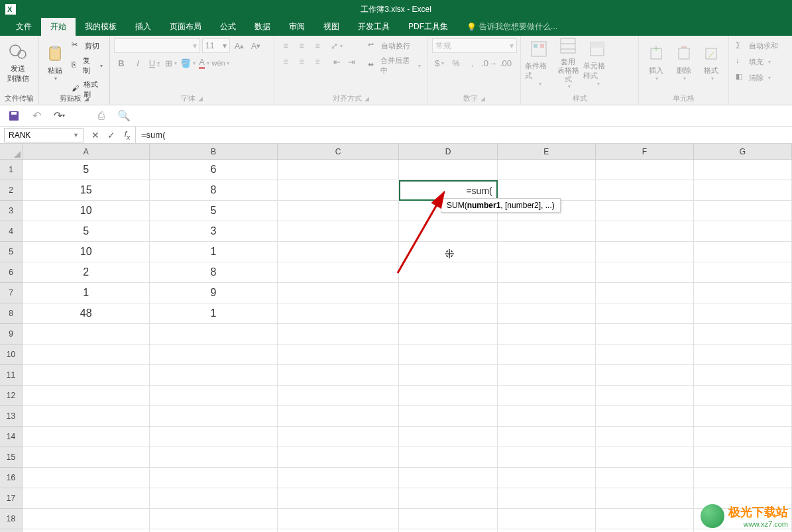 Image resolution: width=792 pixels, height=532 pixels. What do you see at coordinates (374, 27) in the screenshot?
I see `tab-dev: 开发工具` at bounding box center [374, 27].